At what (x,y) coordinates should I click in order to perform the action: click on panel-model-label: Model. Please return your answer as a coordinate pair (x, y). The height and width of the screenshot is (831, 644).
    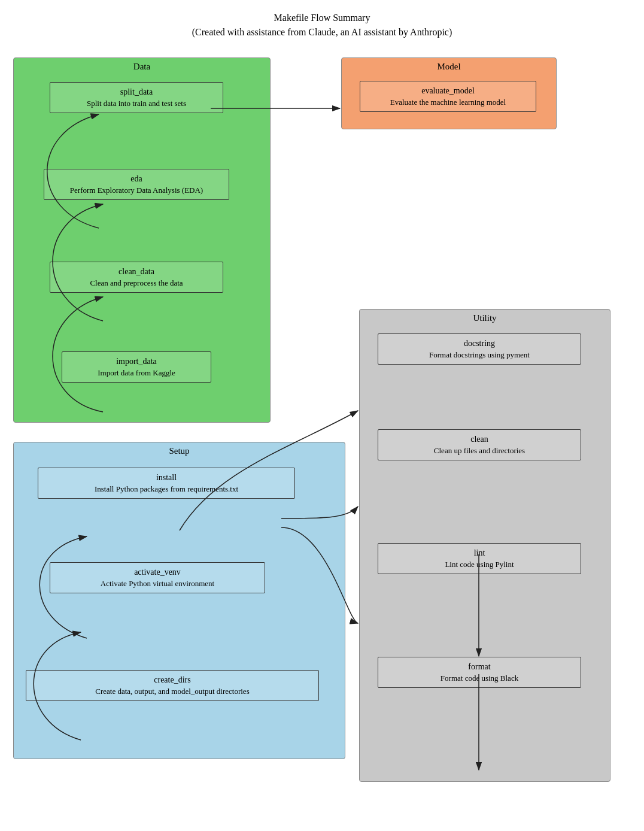
    Looking at the image, I should click on (449, 66).